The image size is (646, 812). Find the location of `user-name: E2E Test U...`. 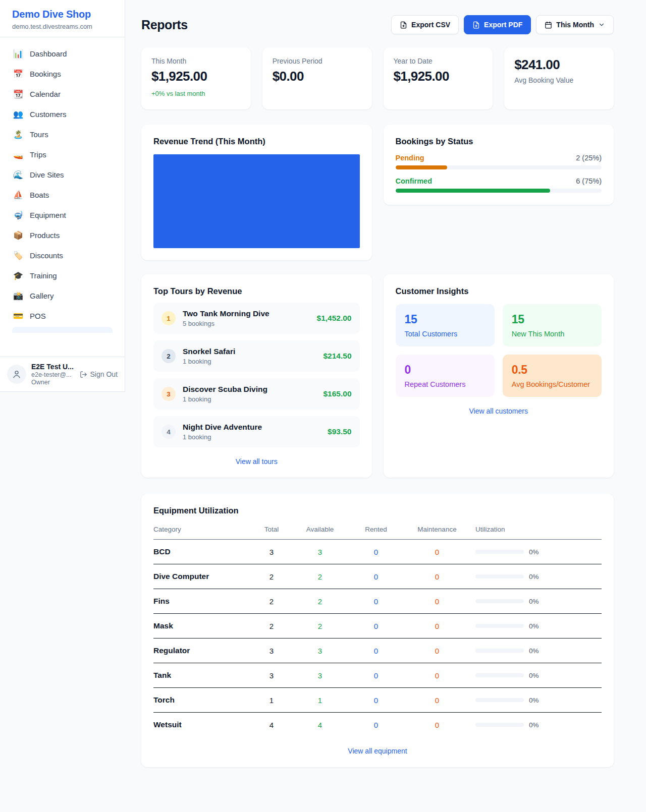

user-name: E2E Test U... is located at coordinates (53, 367).